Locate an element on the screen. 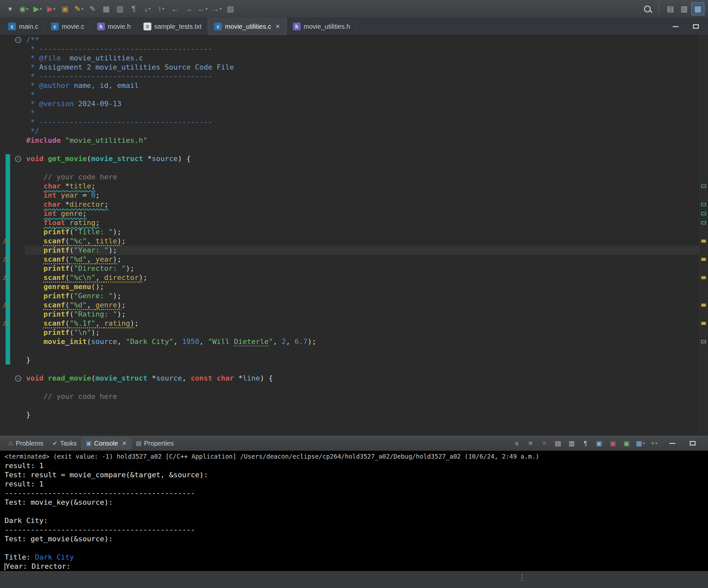 This screenshot has height=588, width=708. console-text: Dark City: is located at coordinates (26, 521).